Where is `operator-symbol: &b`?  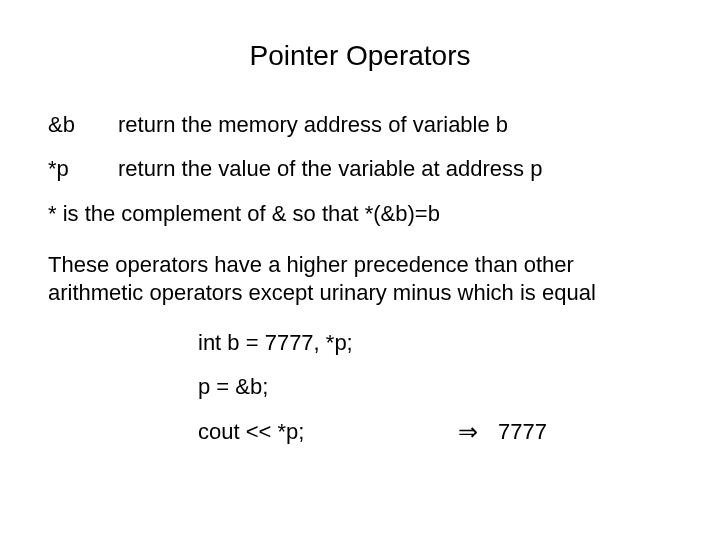 operator-symbol: &b is located at coordinates (83, 125).